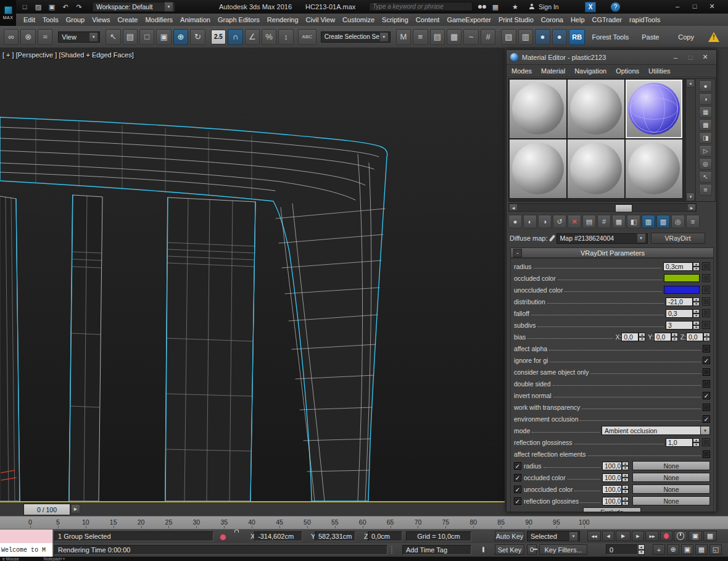 The height and width of the screenshot is (561, 728). What do you see at coordinates (590, 7) in the screenshot?
I see `xview-badge-icon: X` at bounding box center [590, 7].